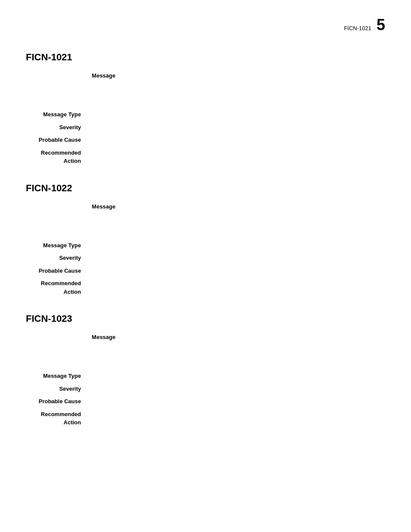 The height and width of the screenshot is (532, 411). I want to click on ficn-1021-message-label: Message, so click(90, 76).